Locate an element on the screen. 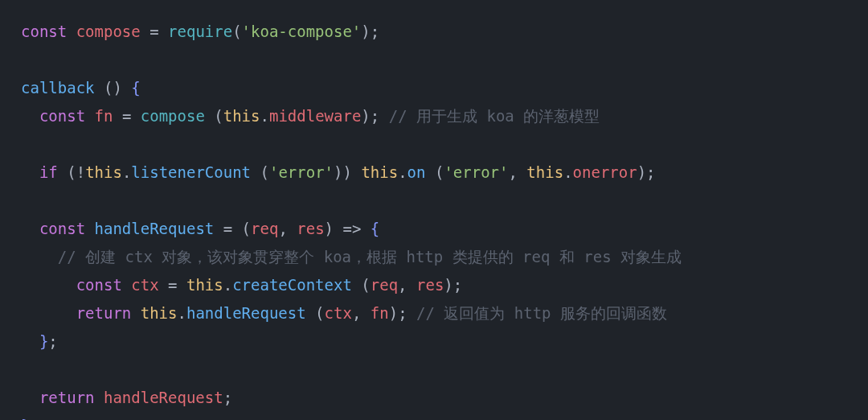  prop-onerror: onerror is located at coordinates (605, 172).